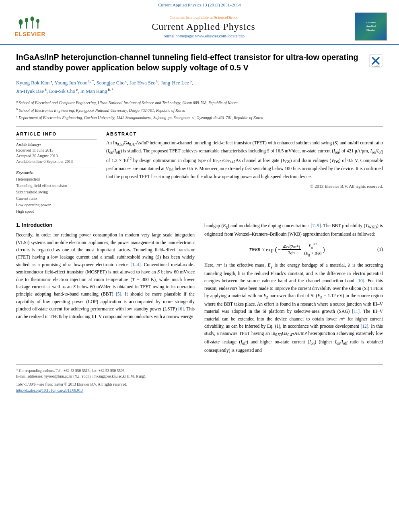 Image resolution: width=399 pixels, height=532 pixels. What do you see at coordinates (376, 61) in the screenshot?
I see `crossmark-badge: CrossMark` at bounding box center [376, 61].